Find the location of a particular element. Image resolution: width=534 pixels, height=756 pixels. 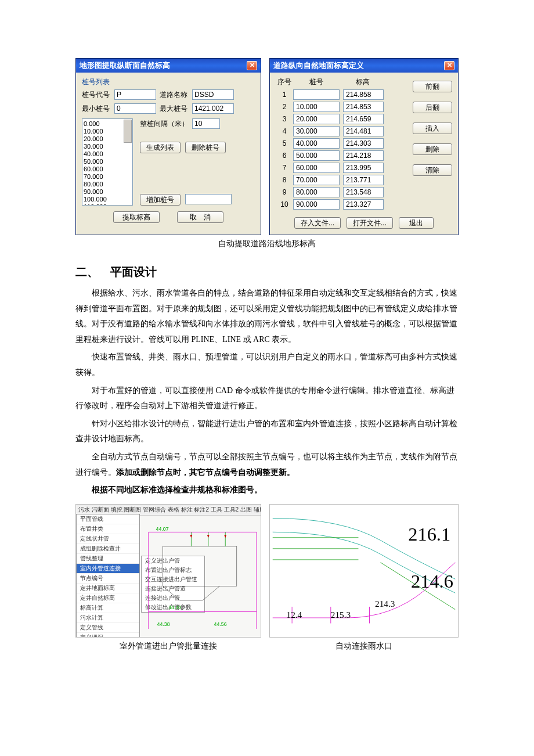

contour-label: 12.4 is located at coordinates (295, 614).